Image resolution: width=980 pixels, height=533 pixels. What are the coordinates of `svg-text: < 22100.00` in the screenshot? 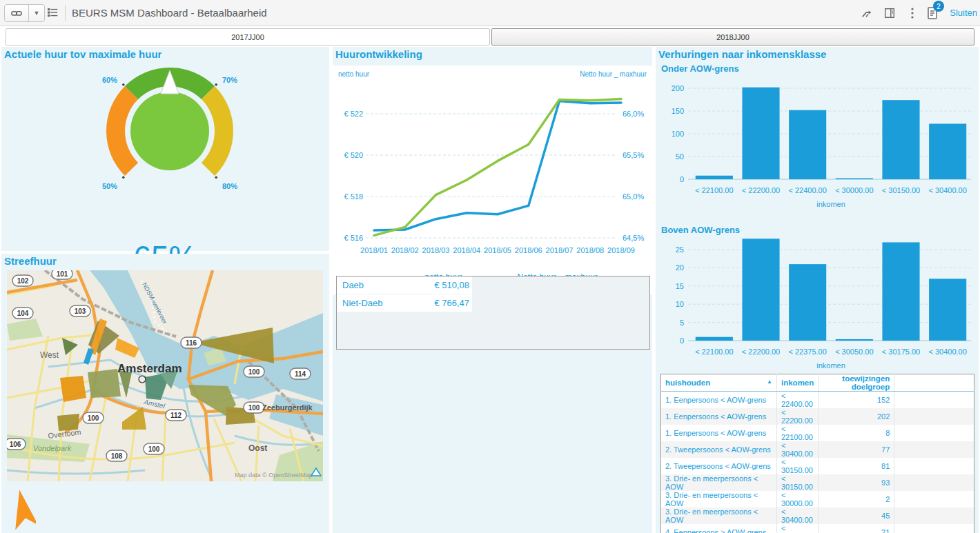 It's located at (714, 190).